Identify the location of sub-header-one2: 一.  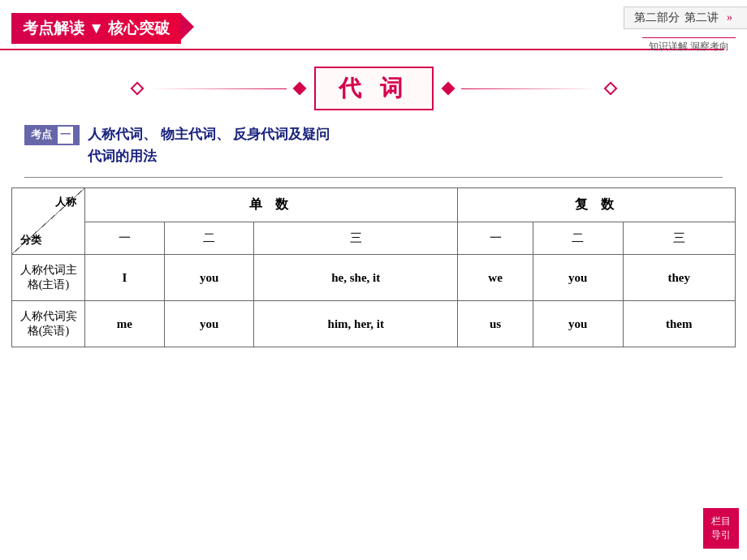
(495, 239).